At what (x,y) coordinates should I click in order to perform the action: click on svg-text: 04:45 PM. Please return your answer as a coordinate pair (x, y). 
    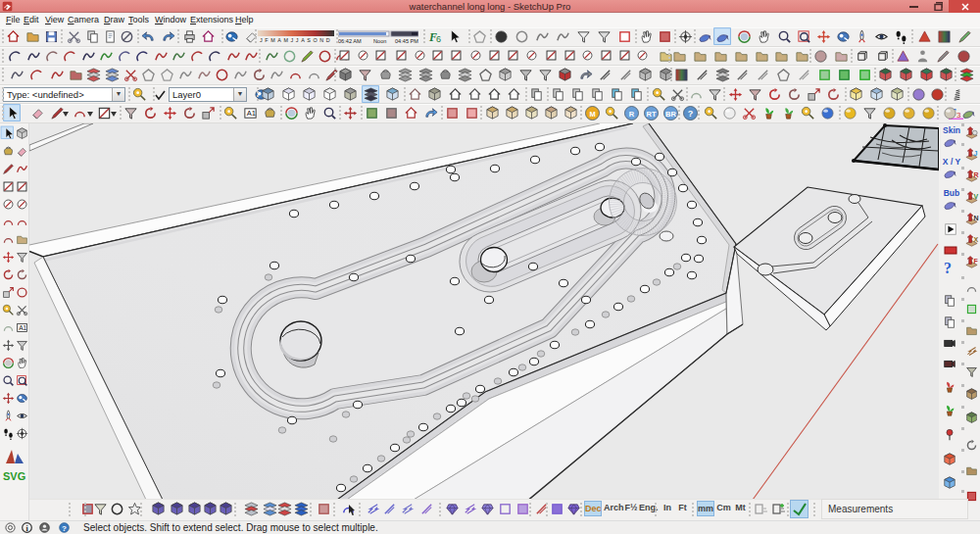
    Looking at the image, I should click on (407, 41).